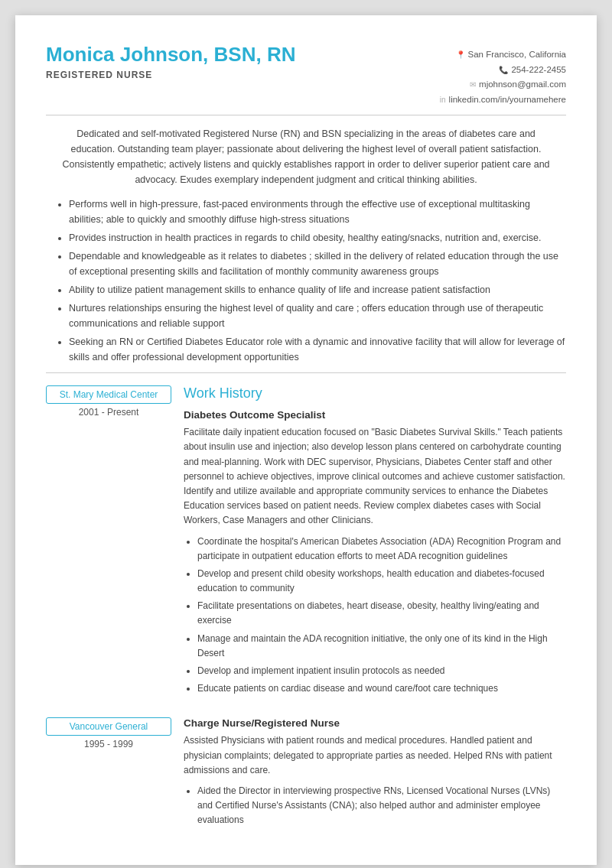  What do you see at coordinates (375, 756) in the screenshot?
I see `job-desc-2: Assisted Physicians with patient rounds …` at bounding box center [375, 756].